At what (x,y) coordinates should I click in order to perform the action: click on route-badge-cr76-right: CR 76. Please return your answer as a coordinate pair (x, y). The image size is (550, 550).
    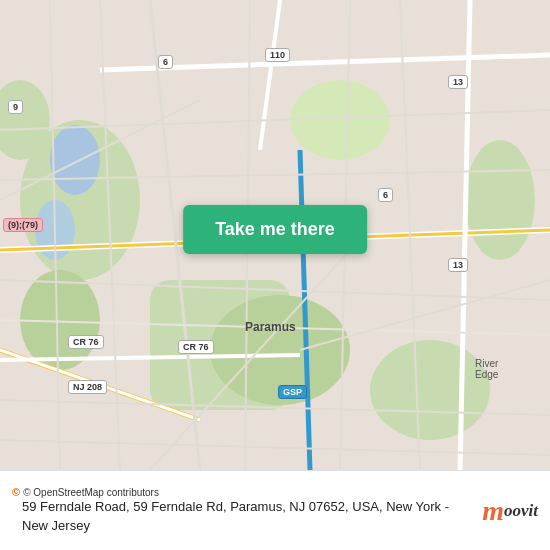
    Looking at the image, I should click on (196, 347).